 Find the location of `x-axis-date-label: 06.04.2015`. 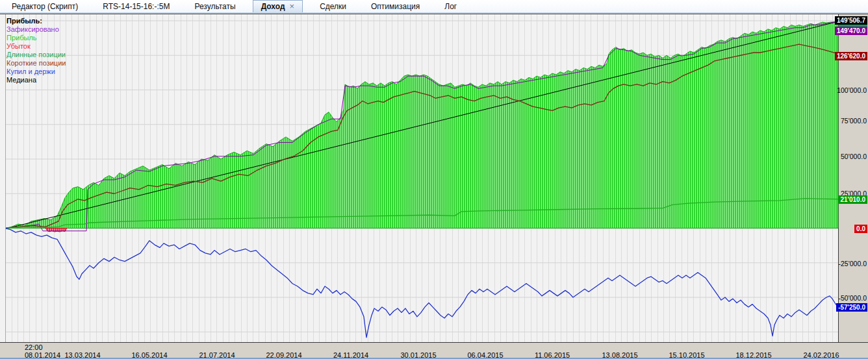

x-axis-date-label: 06.04.2015 is located at coordinates (485, 355).